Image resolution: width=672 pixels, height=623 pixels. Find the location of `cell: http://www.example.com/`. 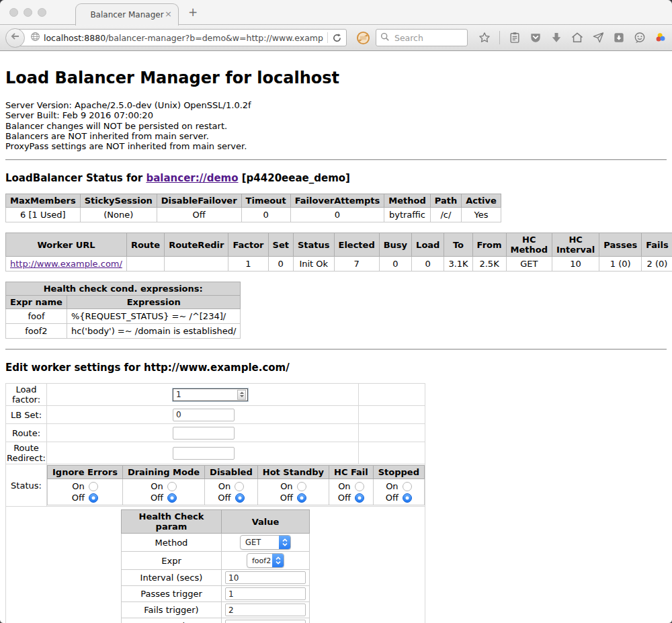

cell: http://www.example.com/ is located at coordinates (67, 264).